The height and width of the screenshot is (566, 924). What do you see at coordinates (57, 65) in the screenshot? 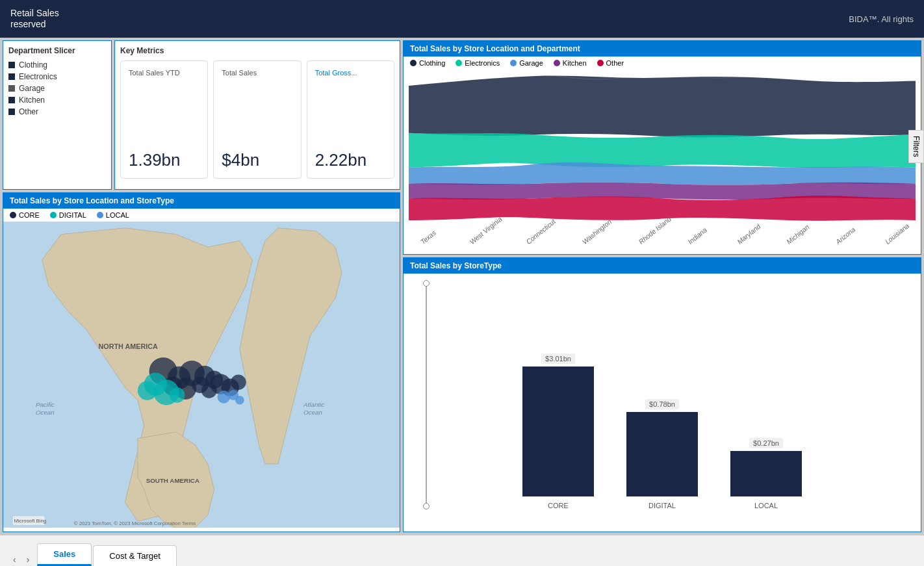
I see `slicer-item-clothing: Clothing` at bounding box center [57, 65].